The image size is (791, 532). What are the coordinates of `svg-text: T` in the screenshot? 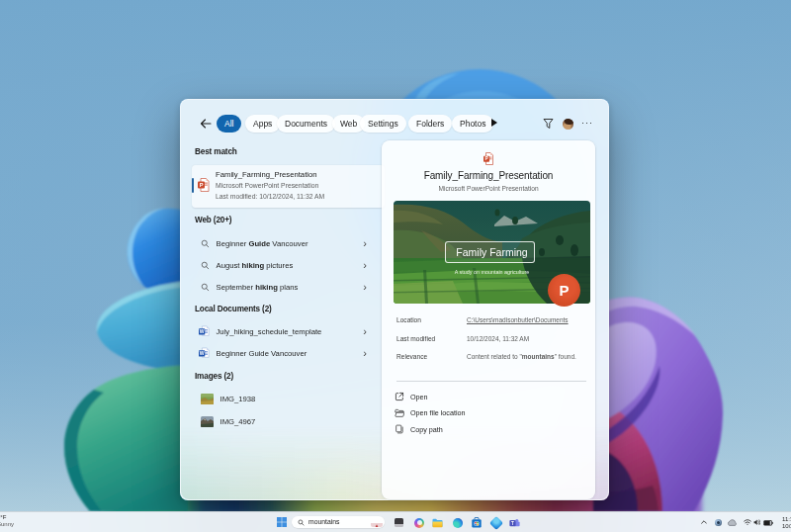 It's located at (512, 524).